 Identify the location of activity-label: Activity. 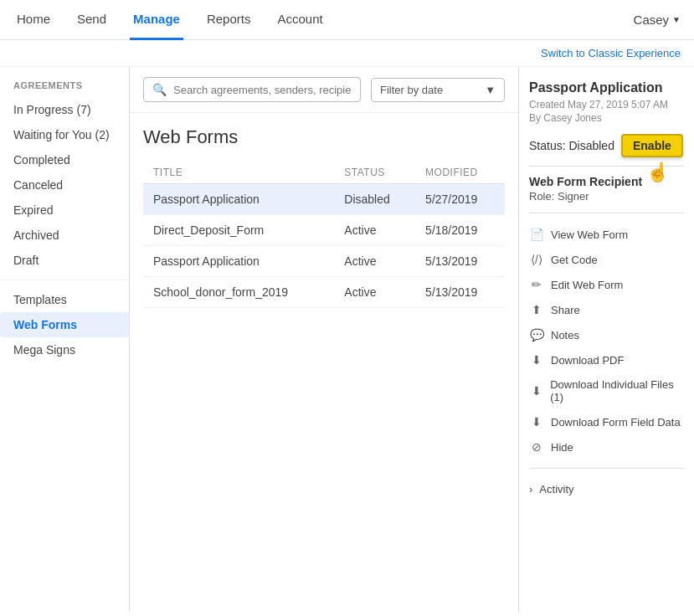
(556, 489).